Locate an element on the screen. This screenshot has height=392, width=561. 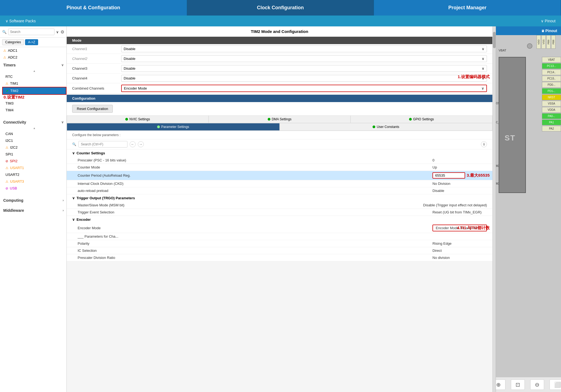
sidebar-item-tim1: ⚠ TIM1 is located at coordinates (34, 83).